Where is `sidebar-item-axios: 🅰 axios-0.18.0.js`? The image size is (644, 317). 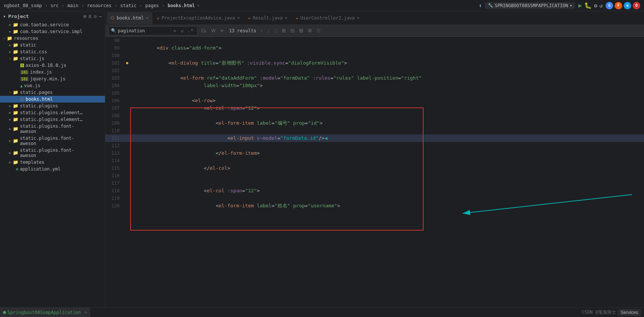 sidebar-item-axios: 🅰 axios-0.18.0.js is located at coordinates (53, 65).